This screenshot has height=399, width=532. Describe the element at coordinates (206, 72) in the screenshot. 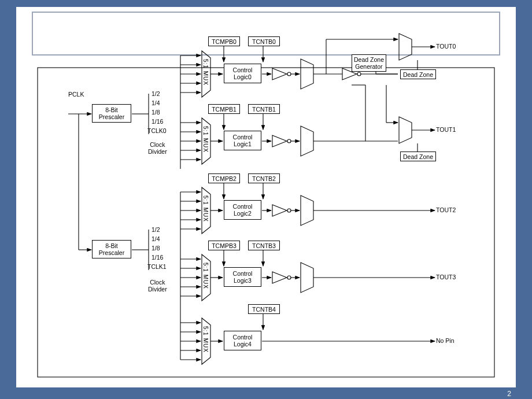

I see `mux-0-label: 5:1 MUX` at that location.